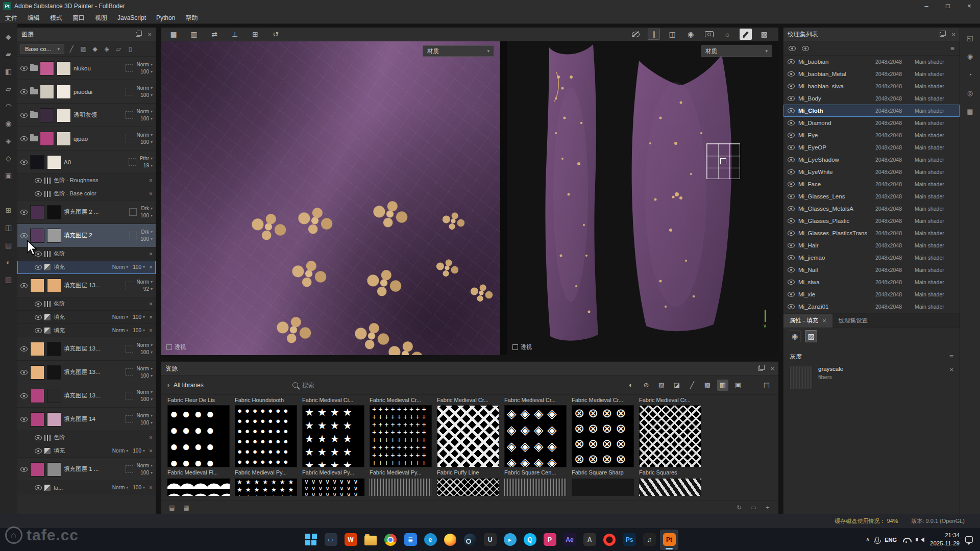 This screenshot has width=980, height=551. What do you see at coordinates (118, 49) in the screenshot?
I see `add-folder: ▱` at bounding box center [118, 49].